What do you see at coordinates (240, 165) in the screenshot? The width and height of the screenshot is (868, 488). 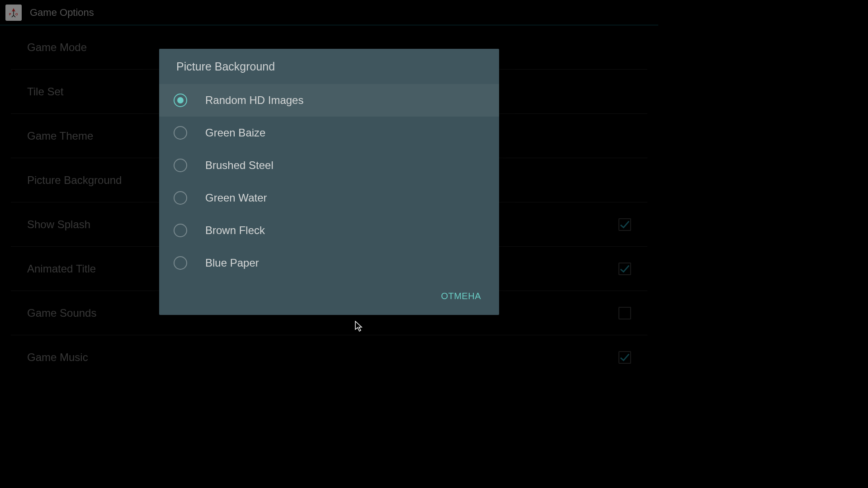 I see `radio-label: Brushed Steel` at bounding box center [240, 165].